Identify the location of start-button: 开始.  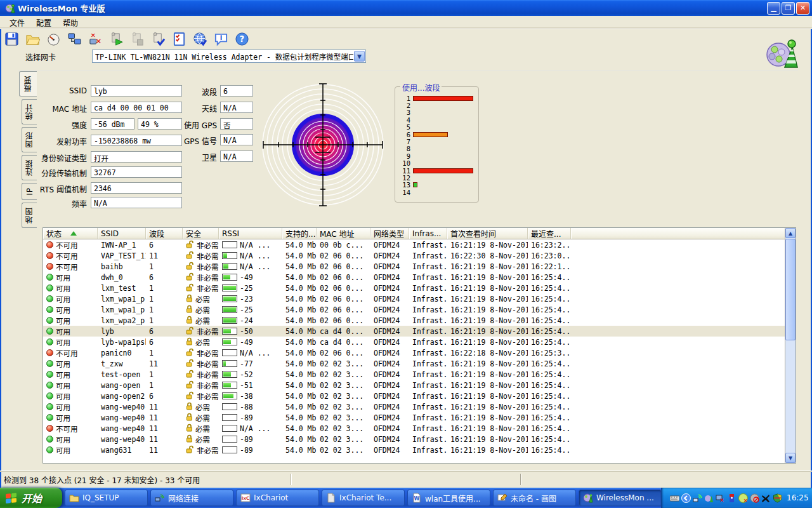
(31, 498).